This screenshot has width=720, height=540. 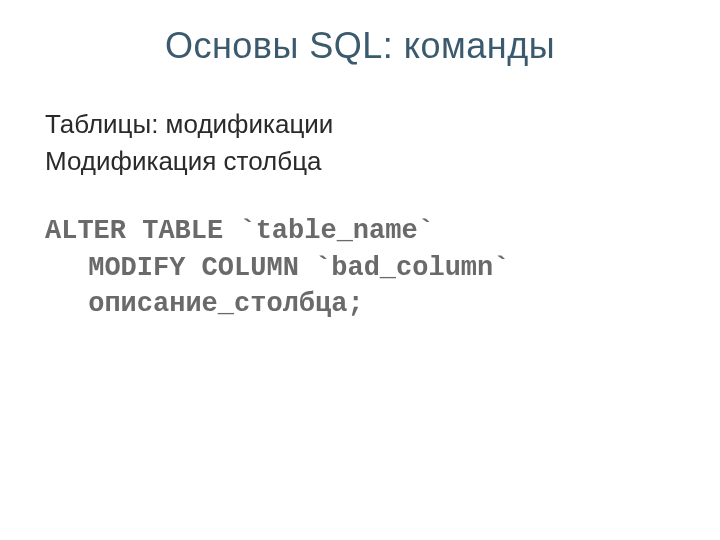 I want to click on code-line-3: описание_столбца;, so click(x=360, y=304).